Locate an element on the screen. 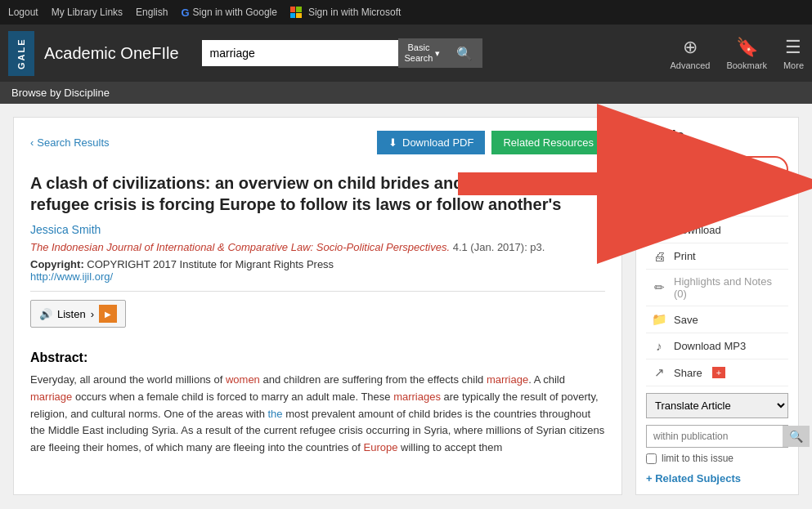 This screenshot has height=509, width=812. women-link: women is located at coordinates (243, 379).